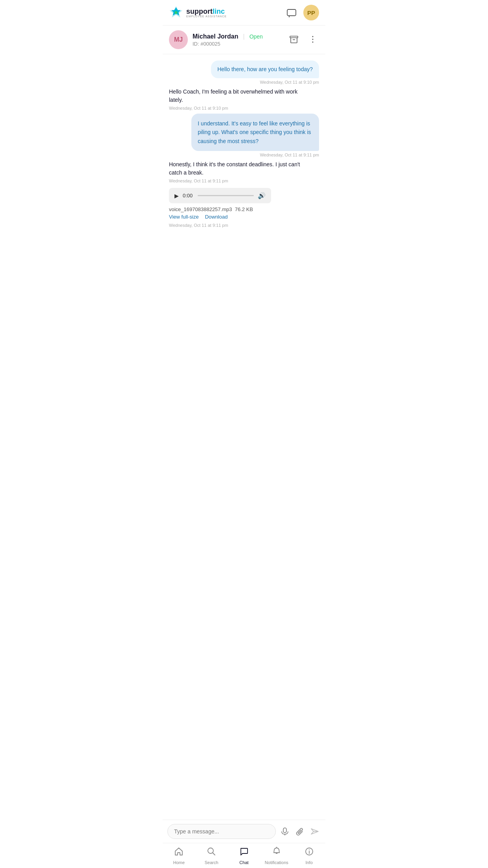 The image size is (488, 868). Describe the element at coordinates (222, 831) in the screenshot. I see `message-input` at that location.